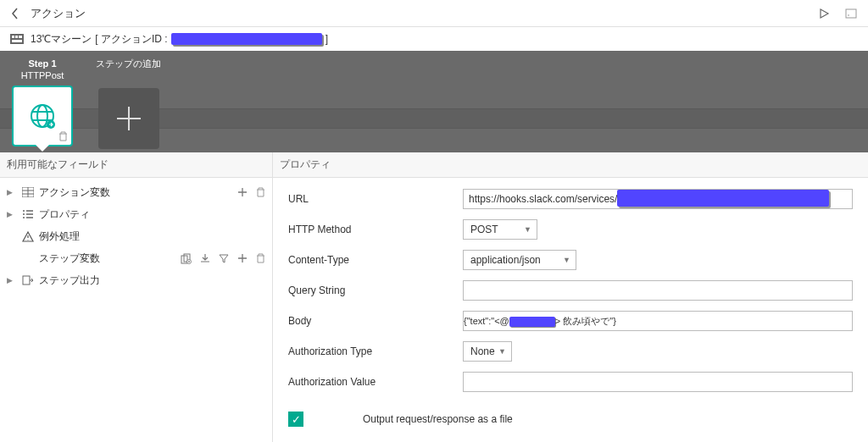 This screenshot has height=442, width=868. What do you see at coordinates (42, 64) in the screenshot?
I see `step1-name: Step 1` at bounding box center [42, 64].